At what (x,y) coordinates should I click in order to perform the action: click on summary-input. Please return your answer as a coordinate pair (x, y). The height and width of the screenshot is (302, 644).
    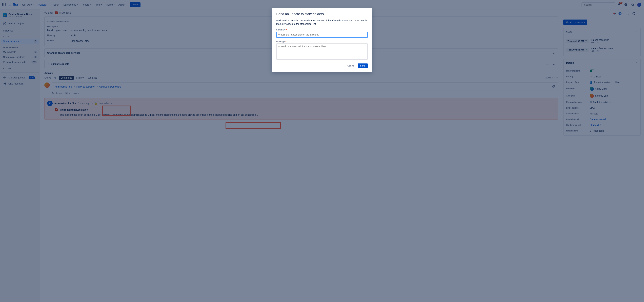
    Looking at the image, I should click on (322, 35).